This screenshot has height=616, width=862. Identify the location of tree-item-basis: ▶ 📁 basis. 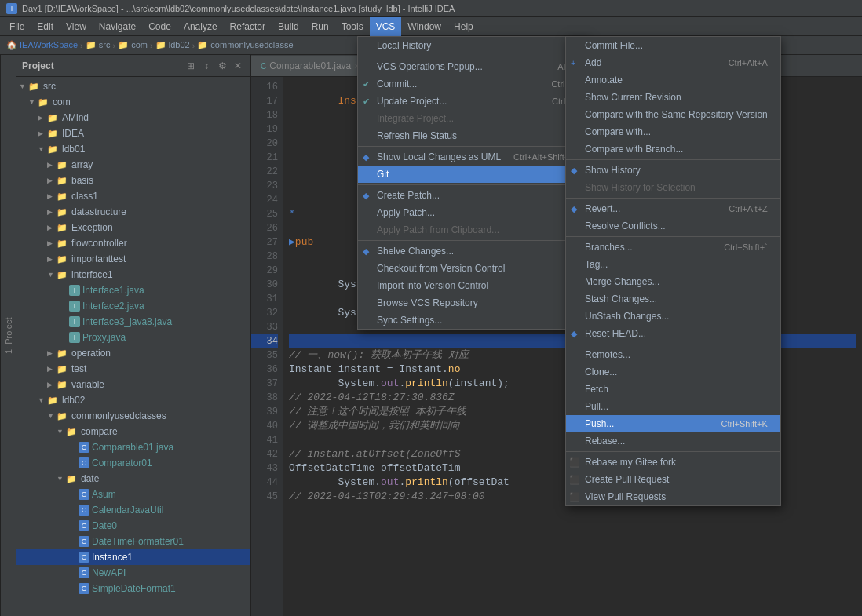
(133, 180).